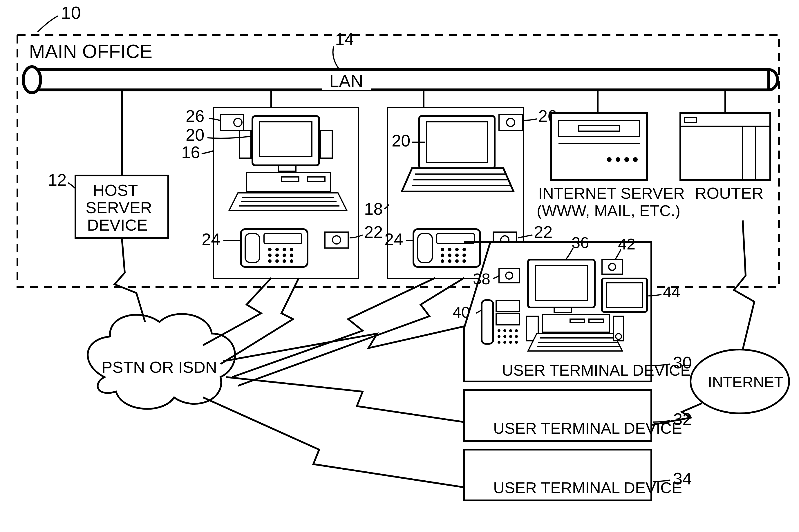  What do you see at coordinates (91, 52) in the screenshot?
I see `main-office-label: MAIN OFFICE` at bounding box center [91, 52].